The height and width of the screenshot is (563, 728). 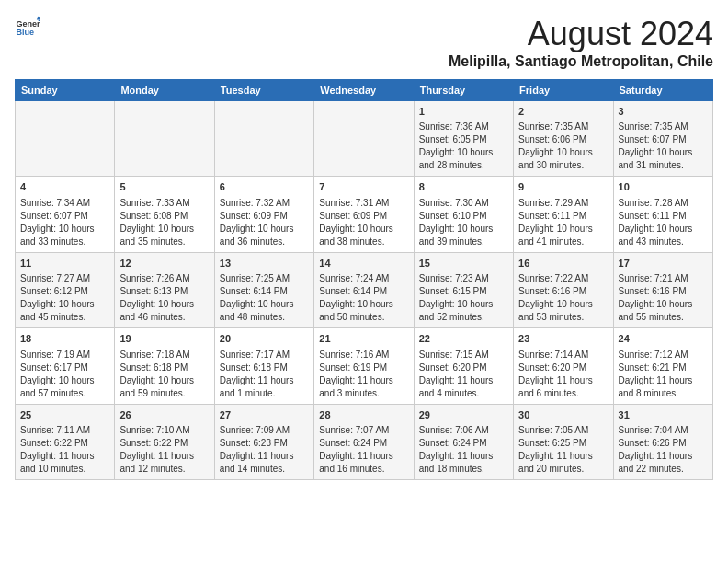 What do you see at coordinates (581, 42) in the screenshot?
I see `title-section: August 2024 Melipilla, Santiago Metropol…` at bounding box center [581, 42].